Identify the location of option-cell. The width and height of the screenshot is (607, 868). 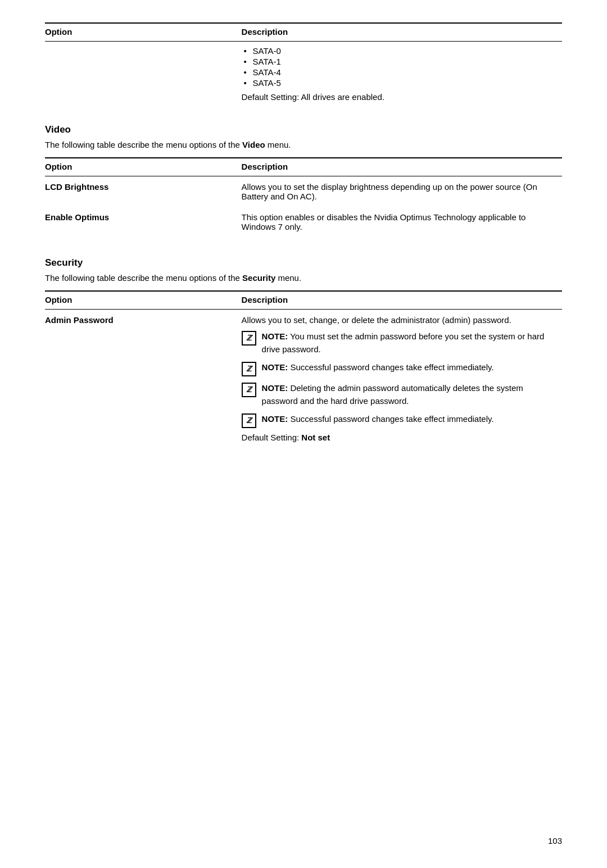
(143, 74).